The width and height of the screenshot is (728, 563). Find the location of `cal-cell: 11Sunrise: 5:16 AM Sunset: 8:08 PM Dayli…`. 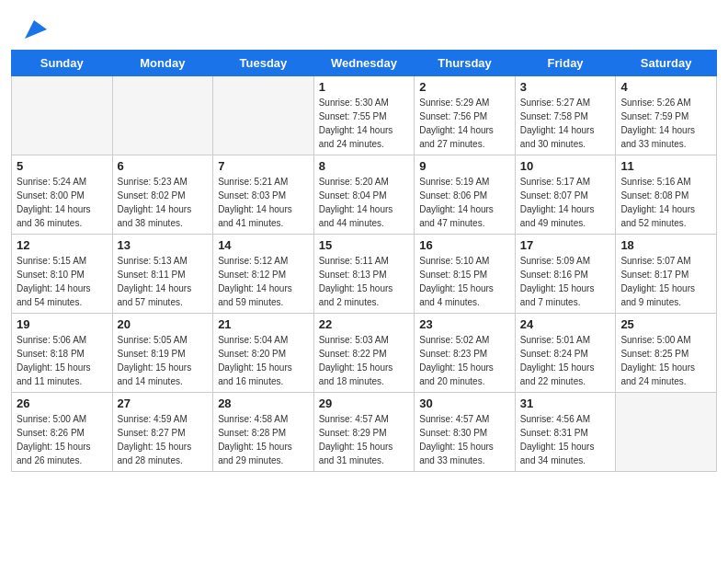

cal-cell: 11Sunrise: 5:16 AM Sunset: 8:08 PM Dayli… is located at coordinates (666, 195).